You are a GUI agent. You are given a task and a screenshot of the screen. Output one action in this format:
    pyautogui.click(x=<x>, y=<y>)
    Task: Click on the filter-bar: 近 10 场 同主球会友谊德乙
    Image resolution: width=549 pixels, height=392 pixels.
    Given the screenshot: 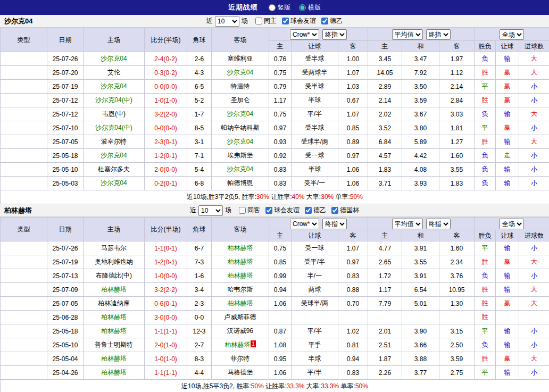 What is the action you would take?
    pyautogui.click(x=274, y=21)
    